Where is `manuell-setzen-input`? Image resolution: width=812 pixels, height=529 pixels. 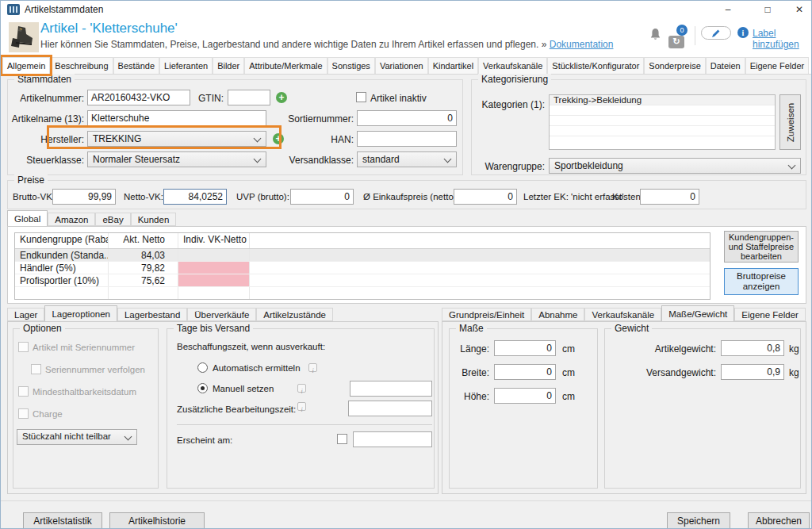
manuell-setzen-input is located at coordinates (391, 389).